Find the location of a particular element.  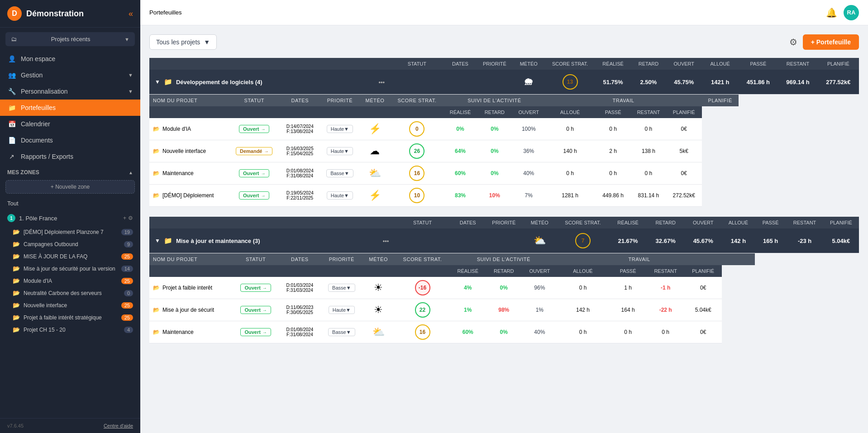

project-filter-dropdown: Tous les projets ▼ is located at coordinates (183, 42).